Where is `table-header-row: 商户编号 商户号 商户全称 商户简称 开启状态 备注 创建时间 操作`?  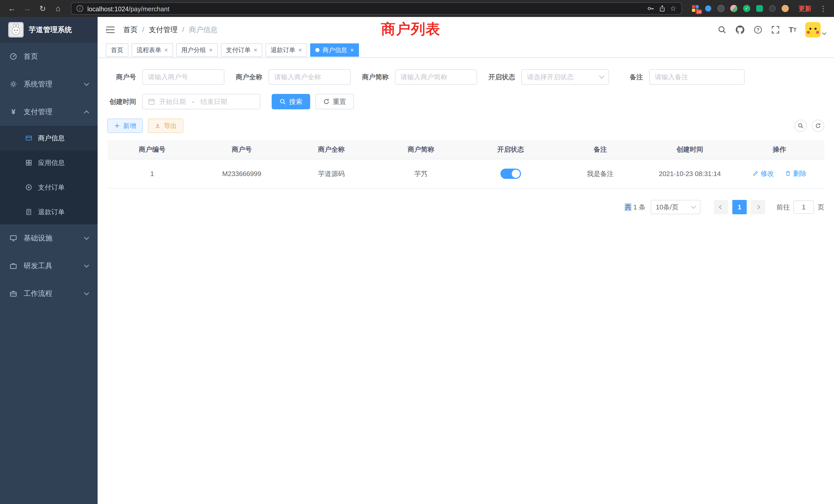
table-header-row: 商户编号 商户号 商户全称 商户简称 开启状态 备注 创建时间 操作 is located at coordinates (466, 150).